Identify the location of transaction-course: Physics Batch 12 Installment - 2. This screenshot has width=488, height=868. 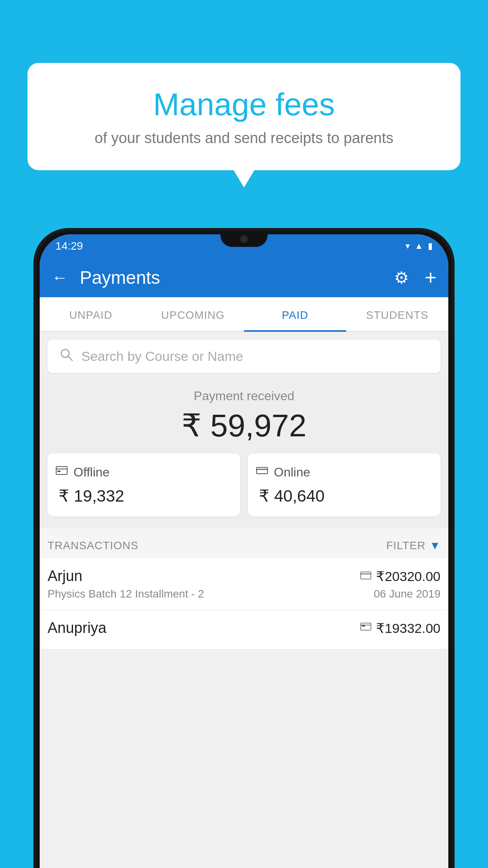
(126, 594).